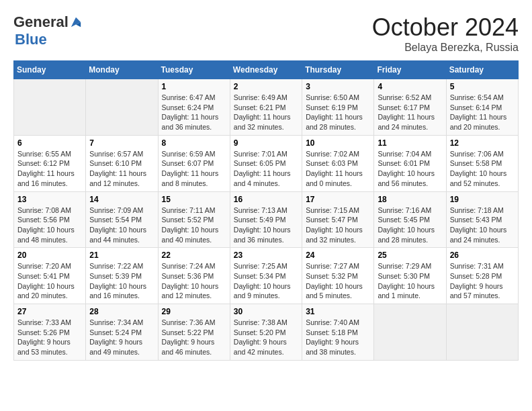 This screenshot has height=411, width=532. I want to click on logo-blue: Blue, so click(31, 39).